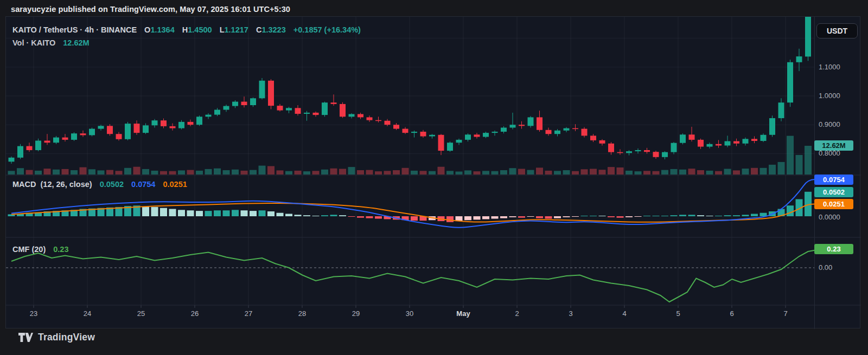 Image resolution: width=868 pixels, height=355 pixels. I want to click on macd-title: MACD, so click(24, 184).